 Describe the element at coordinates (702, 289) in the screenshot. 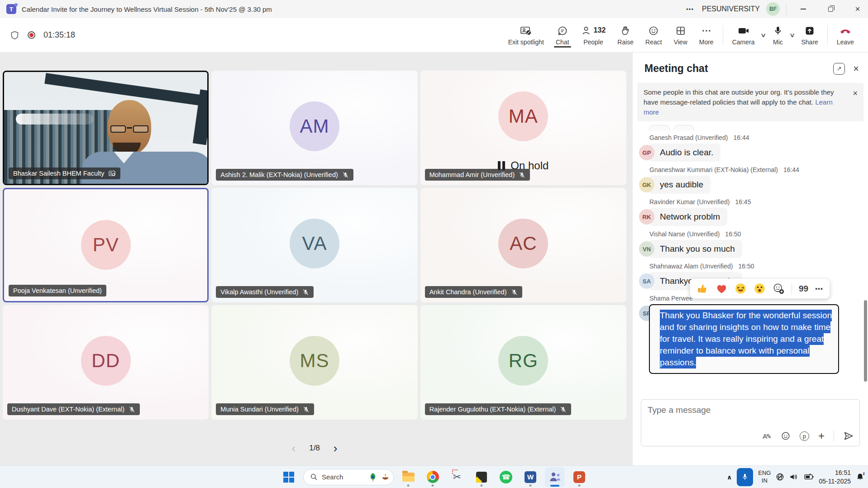

I see `thumbs-up-reaction-icon` at that location.